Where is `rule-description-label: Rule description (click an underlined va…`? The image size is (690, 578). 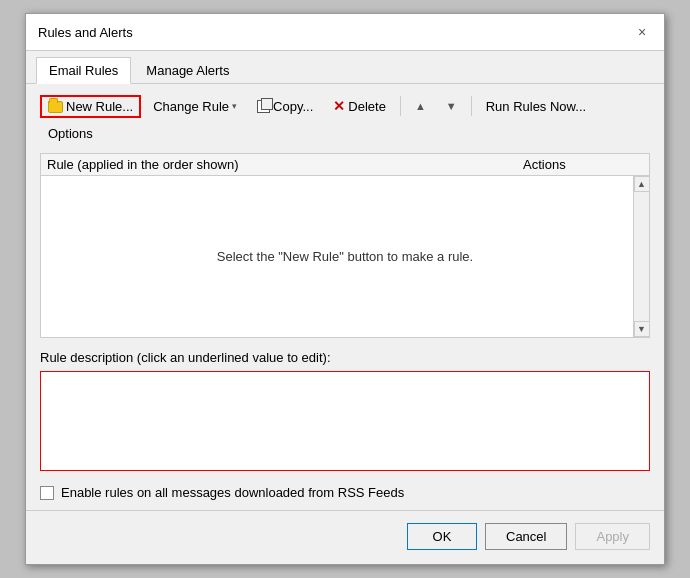
rule-description-label: Rule description (click an underlined va… is located at coordinates (345, 358).